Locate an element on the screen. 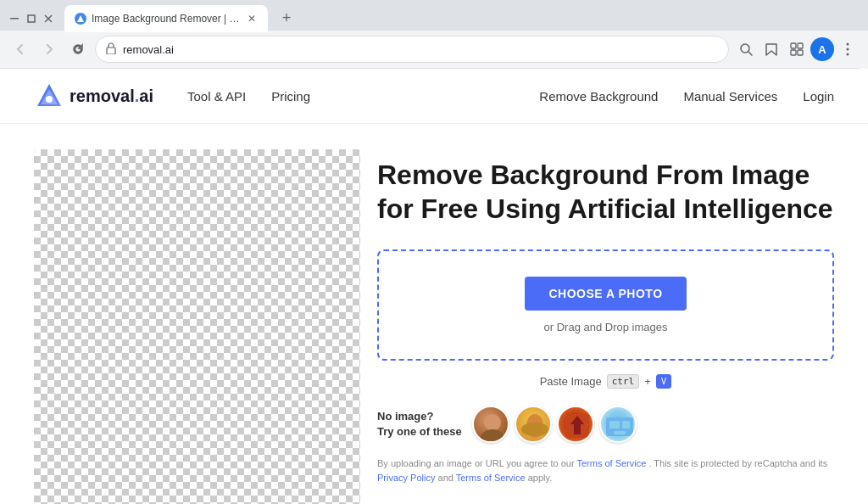  reload-button is located at coordinates (78, 49).